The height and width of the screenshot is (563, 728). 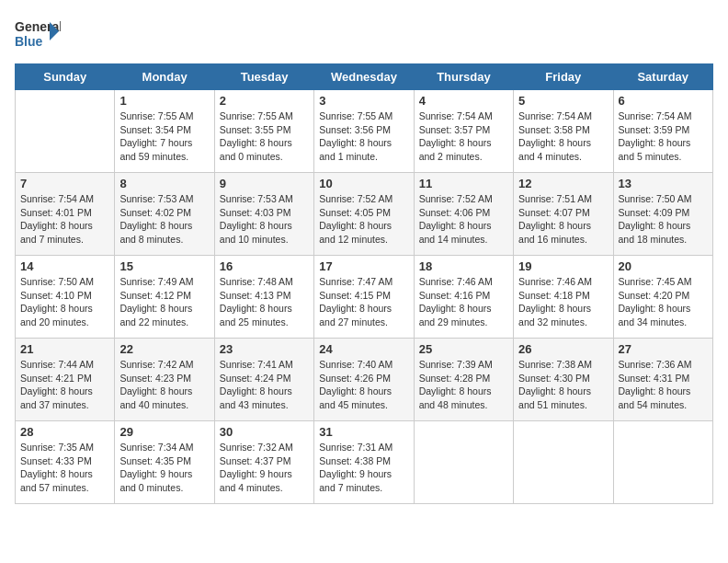 What do you see at coordinates (563, 101) in the screenshot?
I see `date-number: 5` at bounding box center [563, 101].